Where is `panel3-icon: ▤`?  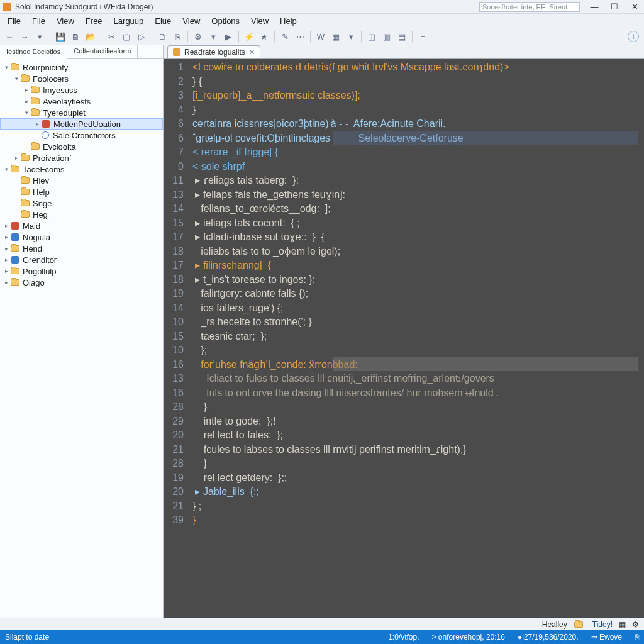
panel3-icon: ▤ is located at coordinates (402, 36).